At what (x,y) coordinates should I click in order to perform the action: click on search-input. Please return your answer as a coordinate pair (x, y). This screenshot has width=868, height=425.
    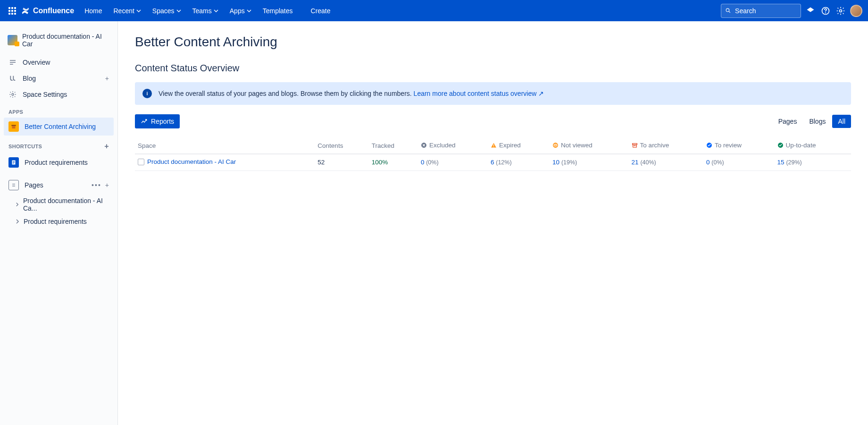
    Looking at the image, I should click on (765, 11).